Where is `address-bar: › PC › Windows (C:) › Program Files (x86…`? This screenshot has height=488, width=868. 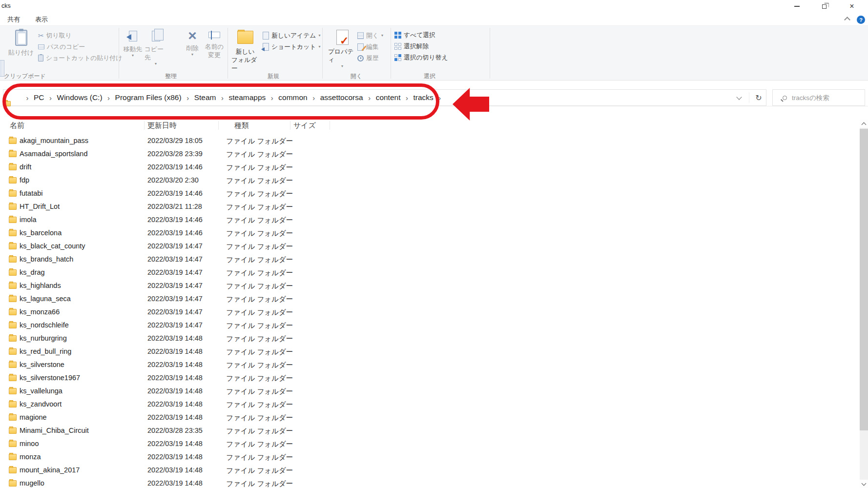
address-bar: › PC › Windows (C:) › Program Files (x86… is located at coordinates (385, 98).